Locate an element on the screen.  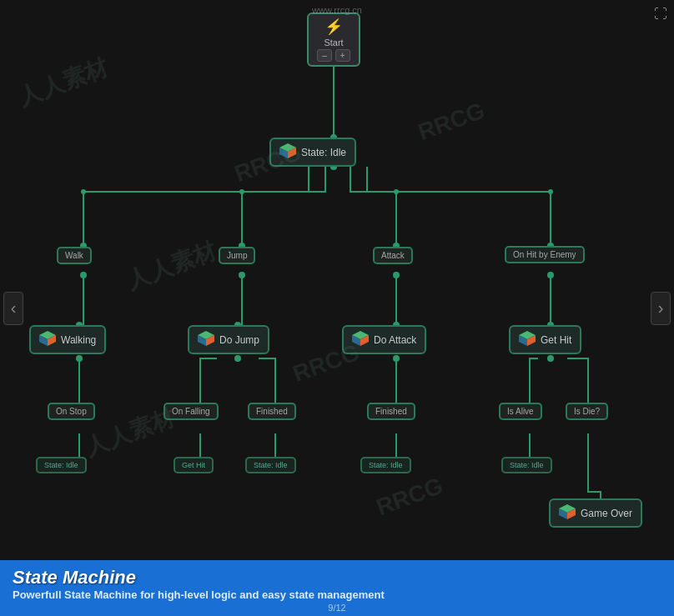
finishedattack-trans-node: Finished is located at coordinates (391, 412).